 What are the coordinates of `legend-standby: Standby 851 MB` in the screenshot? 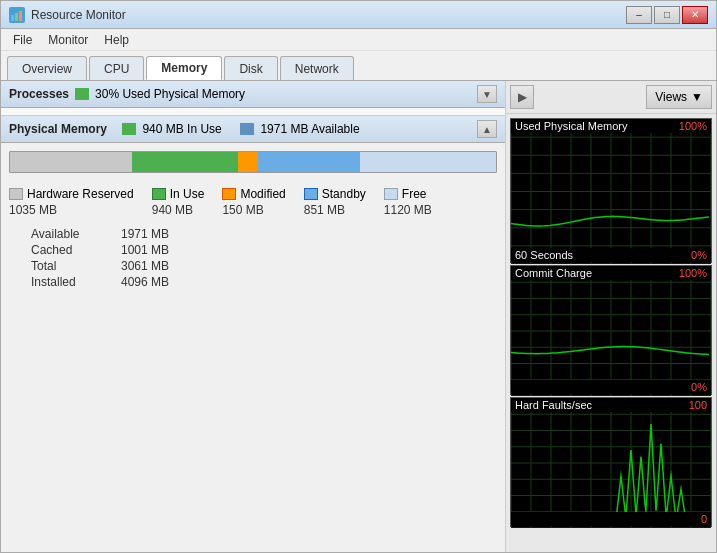 It's located at (335, 202).